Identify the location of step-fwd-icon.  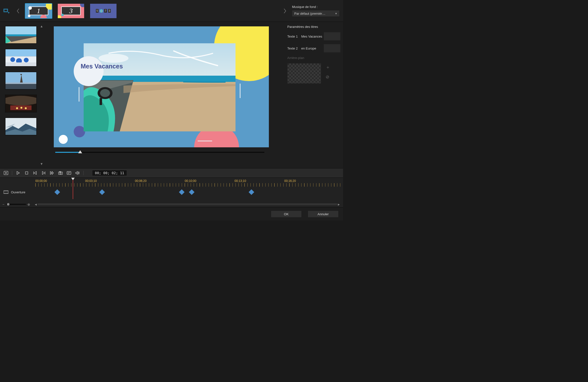
(44, 173).